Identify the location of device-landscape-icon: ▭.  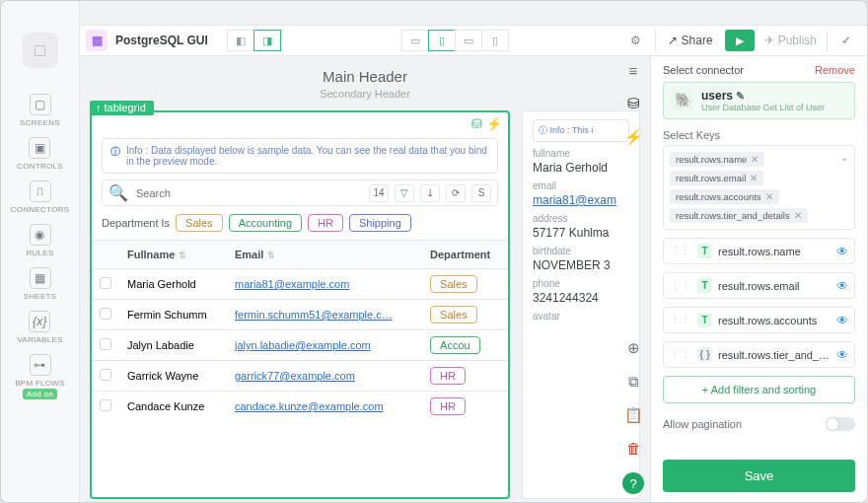
(469, 40).